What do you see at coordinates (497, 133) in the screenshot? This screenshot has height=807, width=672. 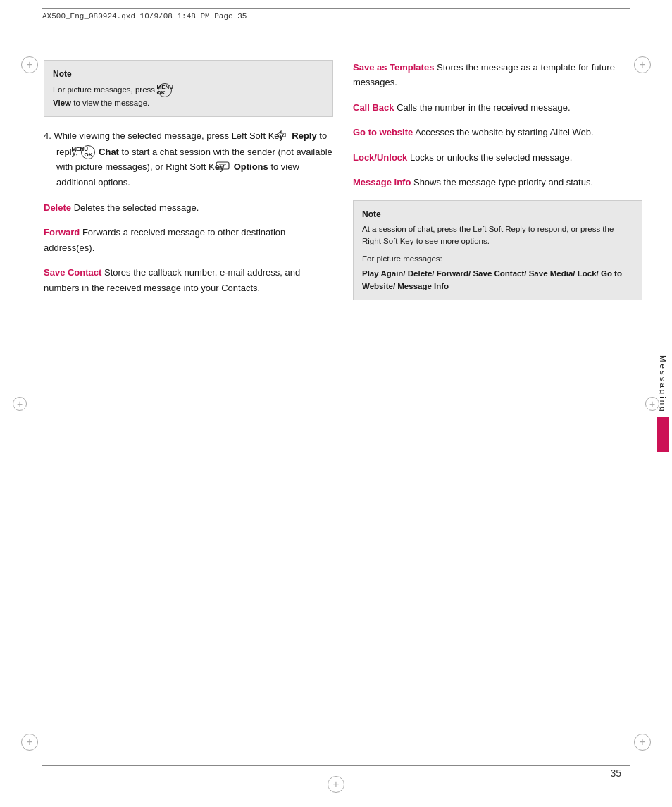 I see `go-to-website-item: Go to website Accesses the website by st…` at bounding box center [497, 133].